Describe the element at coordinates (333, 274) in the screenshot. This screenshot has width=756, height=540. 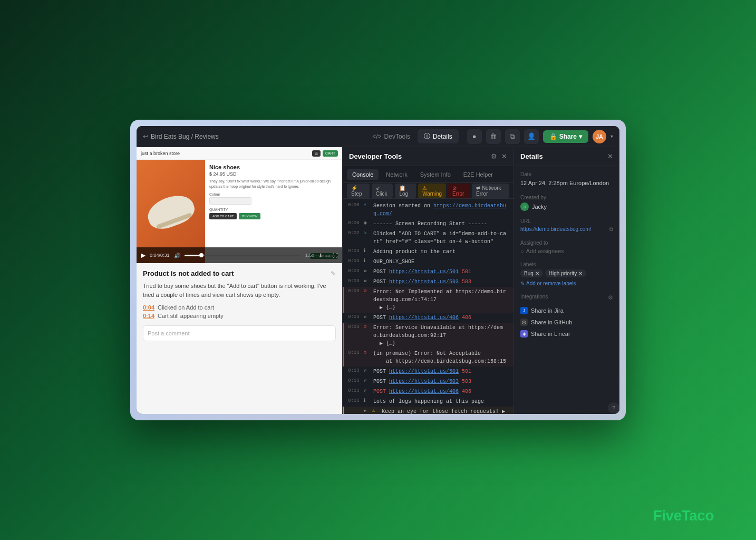
I see `edit-icon: ✎` at that location.